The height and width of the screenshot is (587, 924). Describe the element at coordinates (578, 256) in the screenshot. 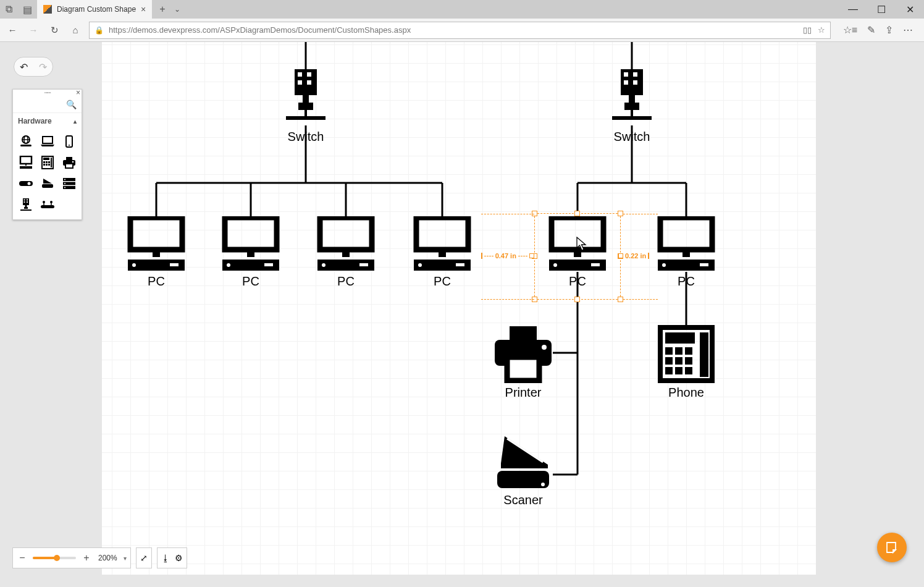

I see `selection-box` at that location.